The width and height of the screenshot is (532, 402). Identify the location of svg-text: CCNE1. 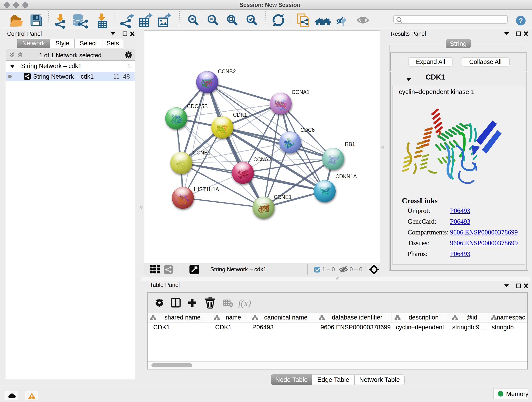
(283, 197).